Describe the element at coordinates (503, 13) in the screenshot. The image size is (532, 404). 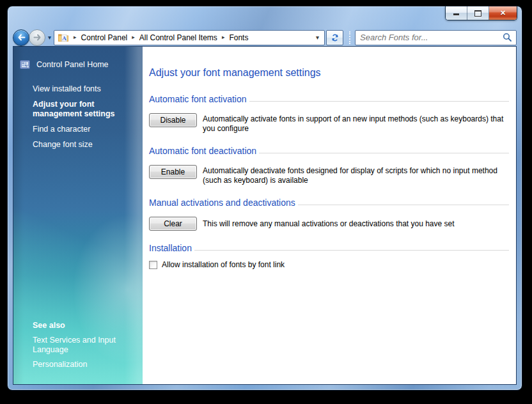
I see `close-button: ✕` at that location.